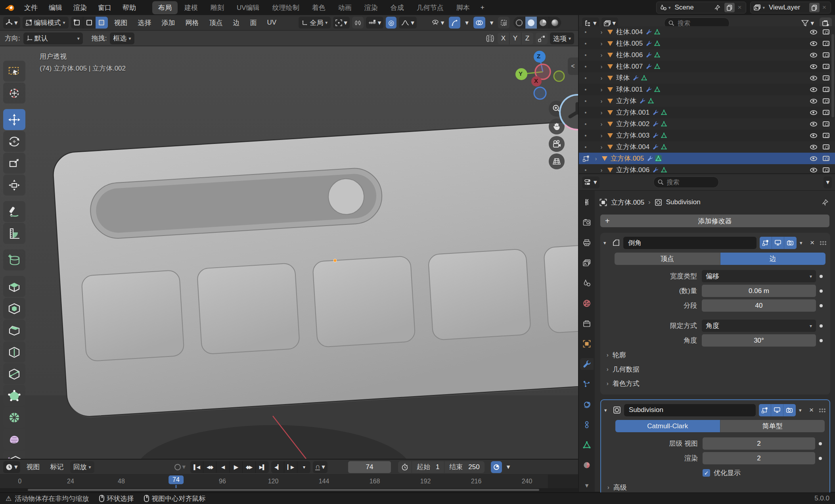 The width and height of the screenshot is (835, 504). Describe the element at coordinates (587, 283) in the screenshot. I see `tab-scene` at that location.